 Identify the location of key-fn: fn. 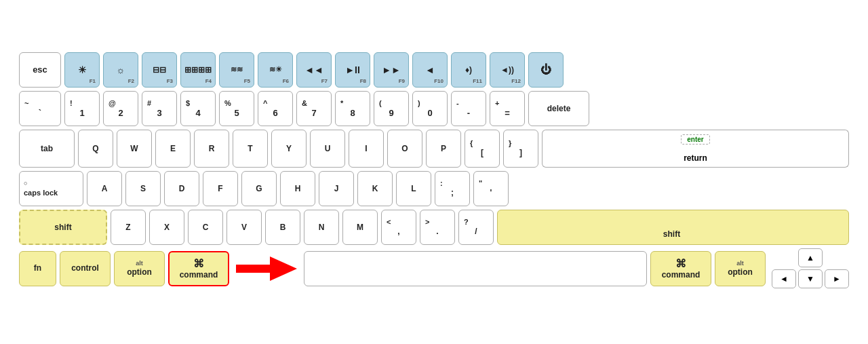
(38, 269).